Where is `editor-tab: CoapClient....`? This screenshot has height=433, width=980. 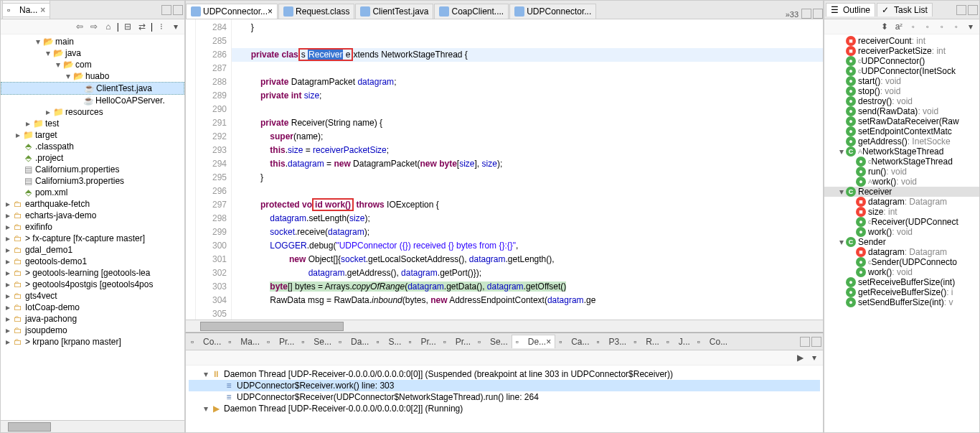
editor-tab: CoapClient.... is located at coordinates (471, 11).